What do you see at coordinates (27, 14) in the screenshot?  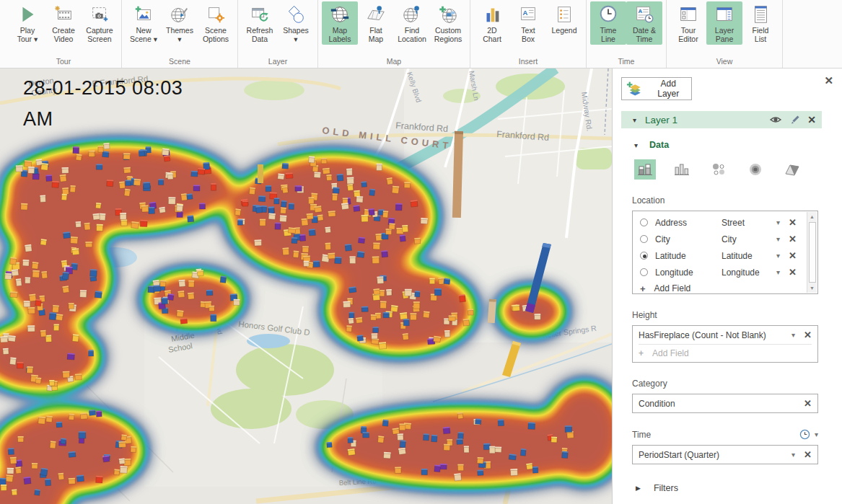 I see `play-icon` at bounding box center [27, 14].